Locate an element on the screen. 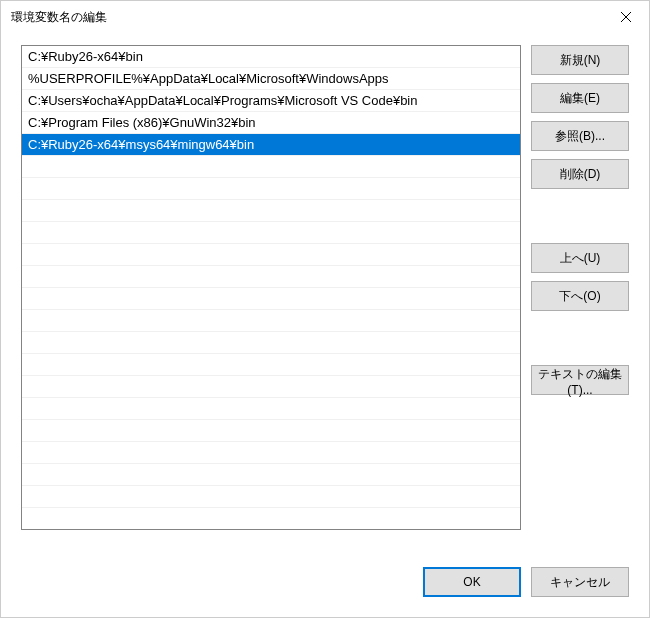 The width and height of the screenshot is (650, 618). titlebar: 環境変数名の編集 is located at coordinates (325, 17).